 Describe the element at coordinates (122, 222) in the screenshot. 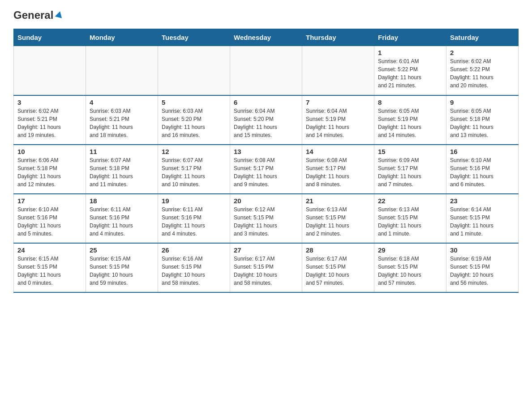

I see `day-info: Sunrise: 6:11 AM Sunset: 5:16 PM Dayligh…` at that location.